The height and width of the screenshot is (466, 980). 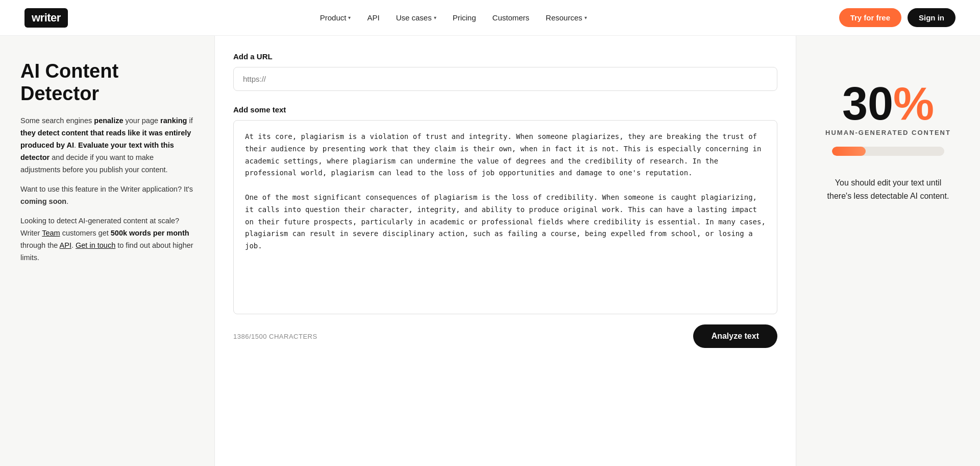 I want to click on char-count: 1386/1500 CHARACTERS, so click(x=276, y=336).